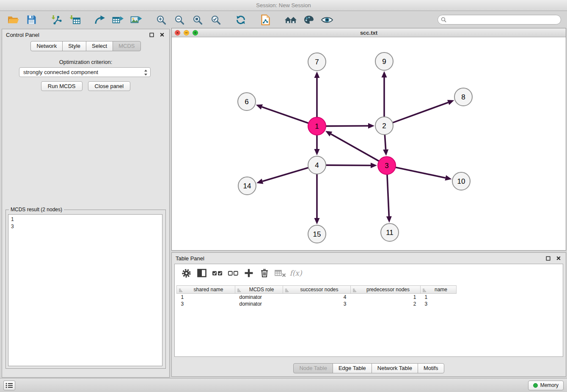 The height and width of the screenshot is (392, 567). What do you see at coordinates (47, 46) in the screenshot?
I see `tab-network: Network` at bounding box center [47, 46].